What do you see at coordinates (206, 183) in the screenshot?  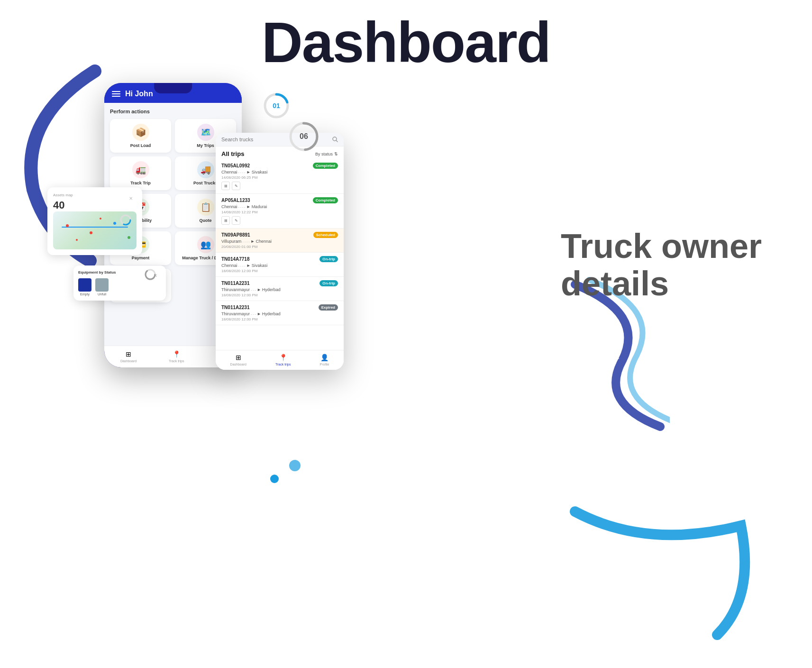 I see `post-trucks-label: Post Trucks` at bounding box center [206, 183].